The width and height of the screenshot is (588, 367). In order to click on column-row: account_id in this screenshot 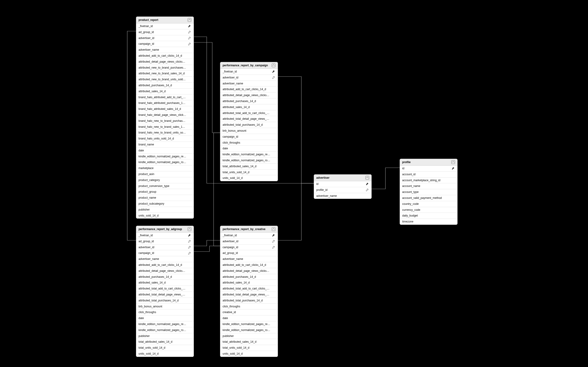, I will do `click(429, 175)`.